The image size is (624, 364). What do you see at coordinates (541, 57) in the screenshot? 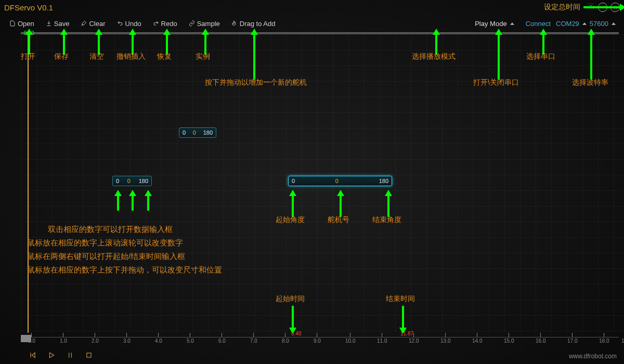
I see `caption-port: 选择串口` at bounding box center [541, 57].